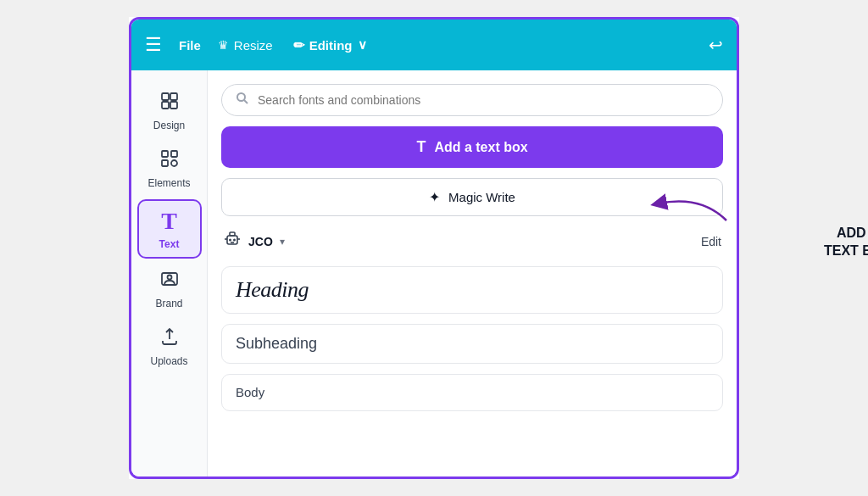 The height and width of the screenshot is (496, 868). I want to click on body-style-item: Body, so click(472, 393).